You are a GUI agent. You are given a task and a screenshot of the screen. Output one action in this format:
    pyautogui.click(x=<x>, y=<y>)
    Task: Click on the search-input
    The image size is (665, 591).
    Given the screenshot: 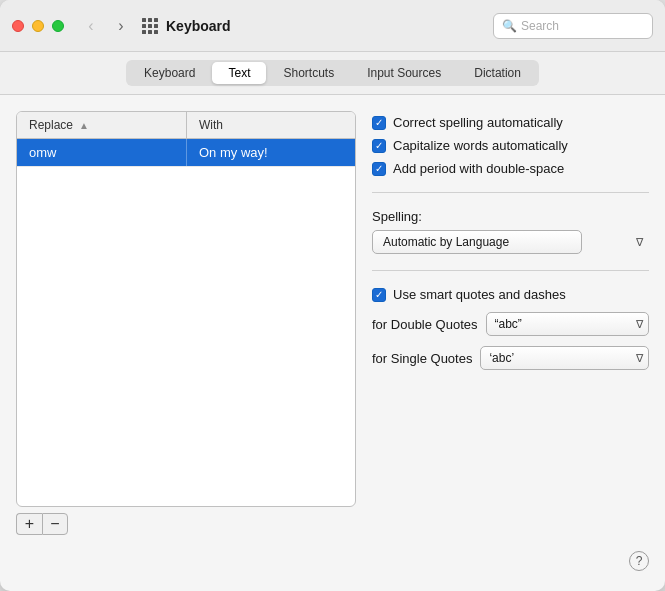 What is the action you would take?
    pyautogui.click(x=582, y=26)
    